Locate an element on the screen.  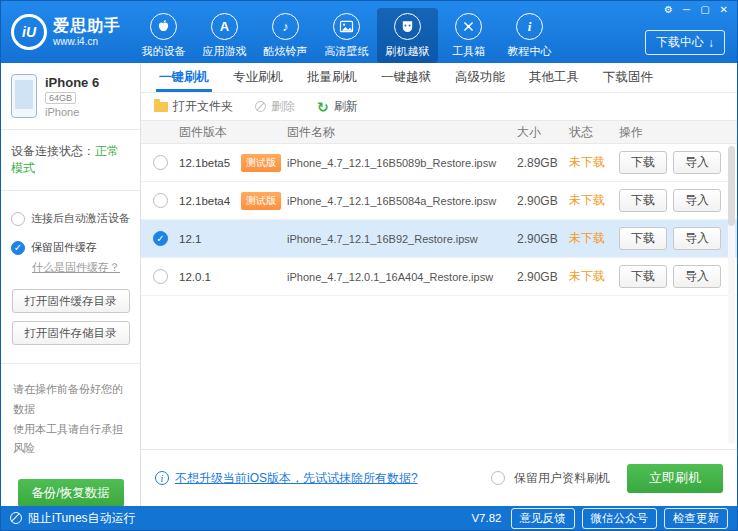
nav-item-flash-jailbreak: 刷机越狱 is located at coordinates (408, 36).